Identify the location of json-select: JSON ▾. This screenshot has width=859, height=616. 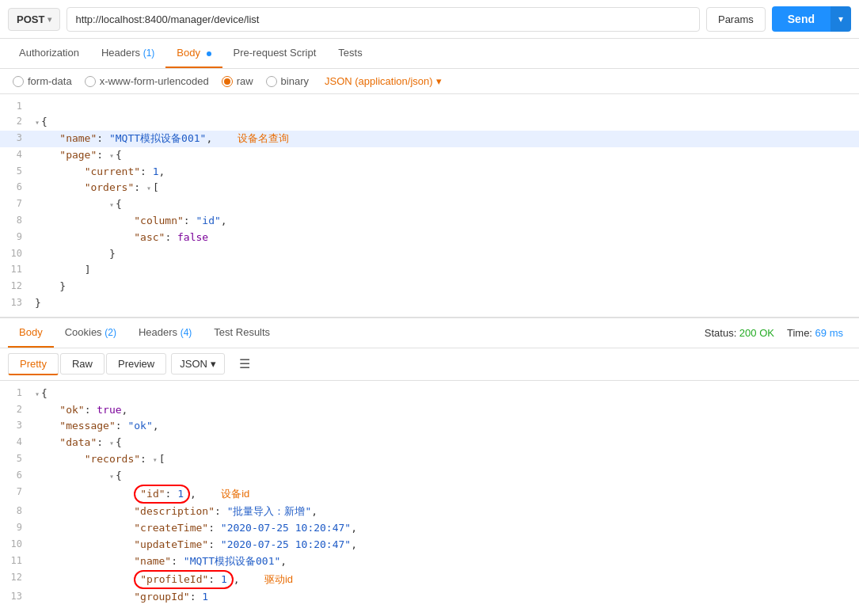
(198, 364).